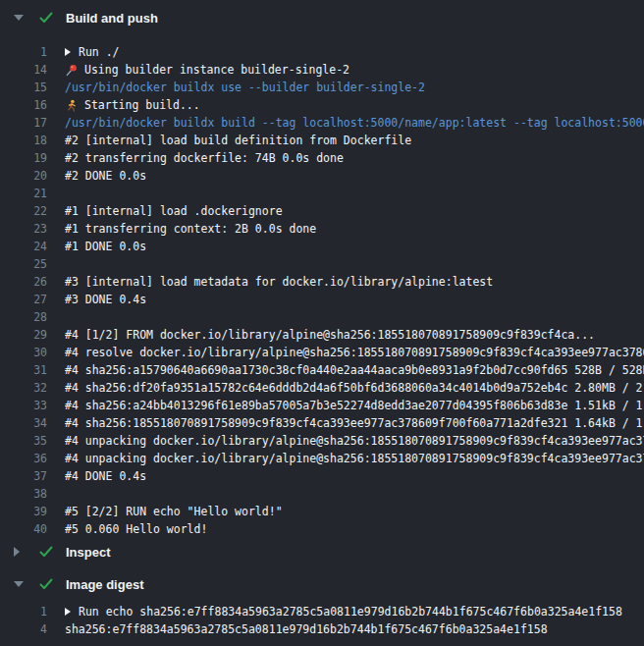  Describe the element at coordinates (354, 370) in the screenshot. I see `log-text: #4 sha256:a15790640a6690aa1730c38cf0a440…` at that location.